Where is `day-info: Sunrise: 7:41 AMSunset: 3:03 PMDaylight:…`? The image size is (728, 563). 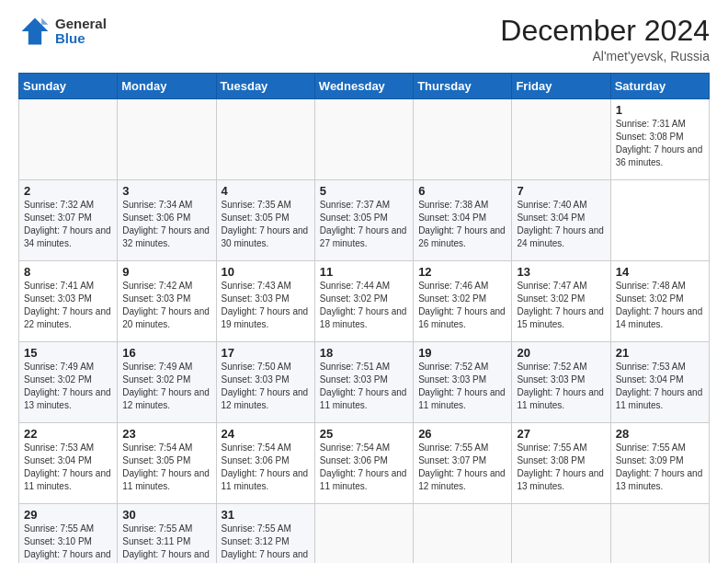
day-info: Sunrise: 7:41 AMSunset: 3:03 PMDaylight:… is located at coordinates (68, 305).